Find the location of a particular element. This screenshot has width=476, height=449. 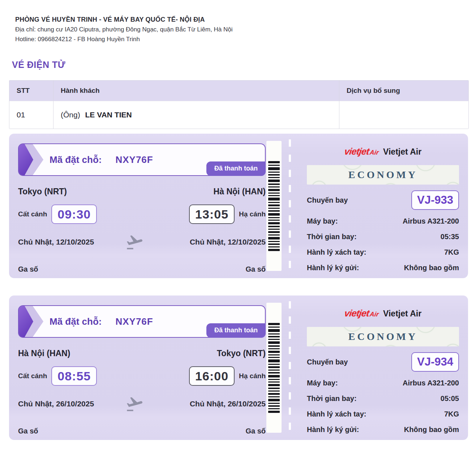

departure-time: 09:30 is located at coordinates (74, 214).